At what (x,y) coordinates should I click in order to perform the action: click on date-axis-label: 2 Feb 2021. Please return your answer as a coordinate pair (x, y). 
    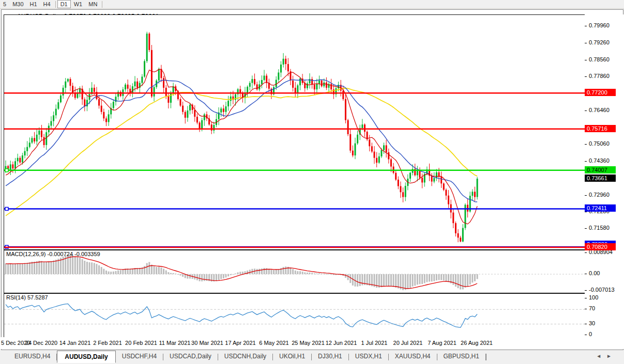
    Looking at the image, I should click on (108, 343).